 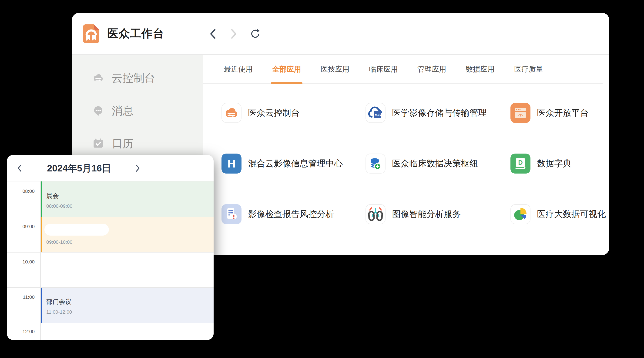 I want to click on letter-h-icon: H, so click(x=232, y=164).